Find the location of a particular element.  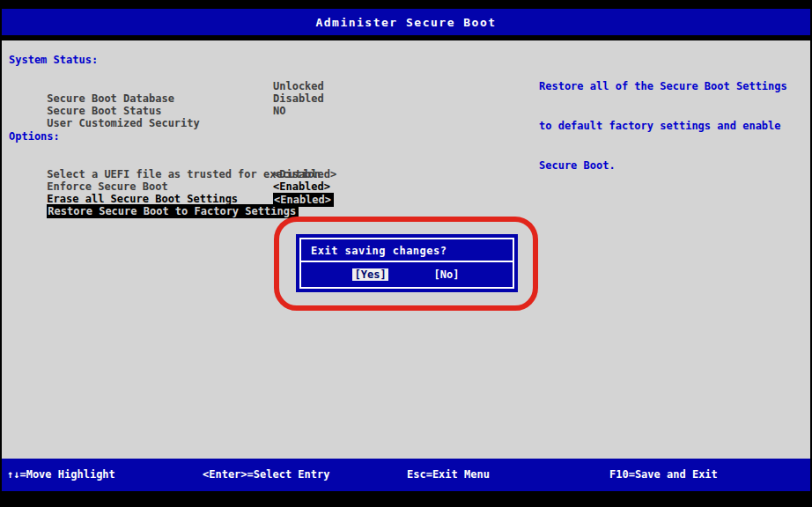

hint-select-entry: <Enter>=Select Entry is located at coordinates (266, 474).